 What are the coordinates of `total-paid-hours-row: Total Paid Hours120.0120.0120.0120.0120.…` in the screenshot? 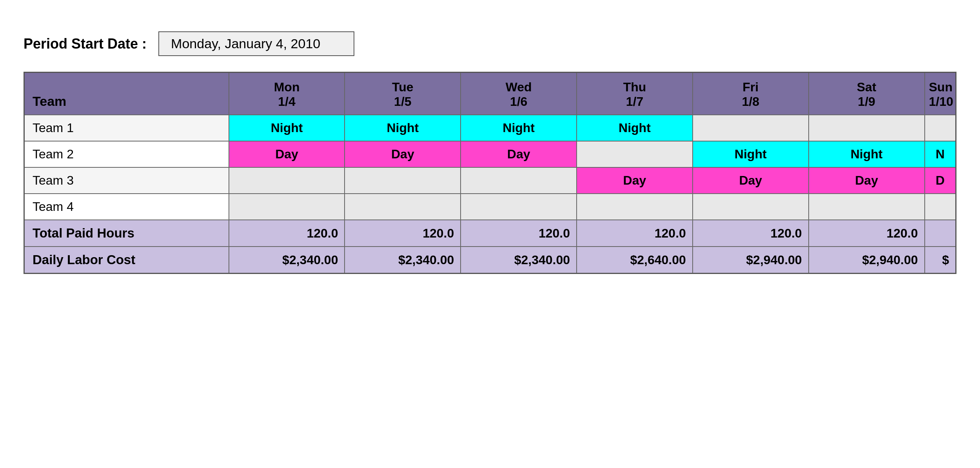 It's located at (490, 233).